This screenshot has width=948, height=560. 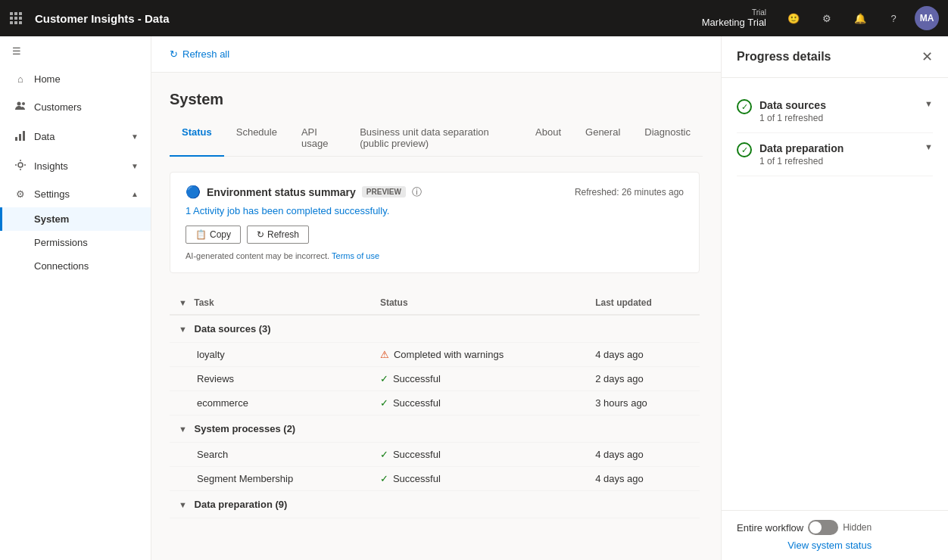 What do you see at coordinates (435, 192) in the screenshot?
I see `env-card-header: 🔵 Environment status summary PREVIEW ⓘ R…` at bounding box center [435, 192].